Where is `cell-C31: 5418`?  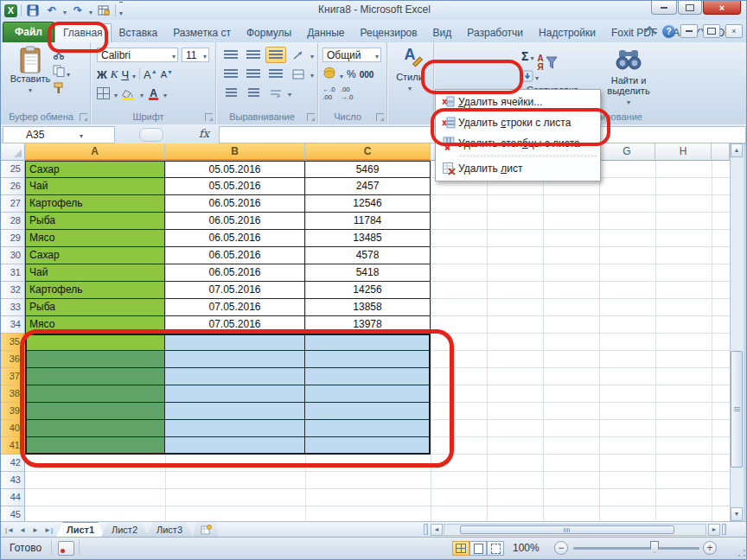 cell-C31: 5418 is located at coordinates (368, 273).